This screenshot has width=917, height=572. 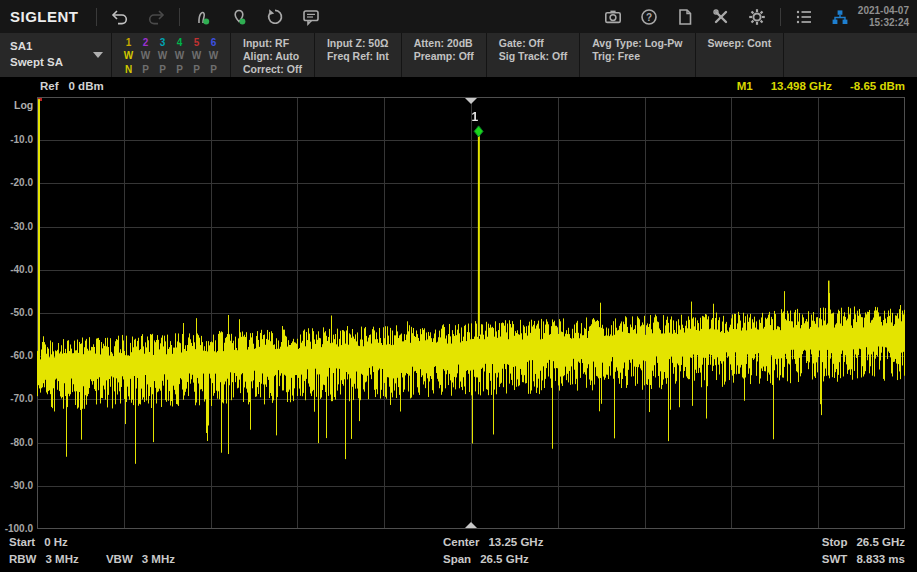 I want to click on status-group: Sweep: Cont, so click(x=740, y=55).